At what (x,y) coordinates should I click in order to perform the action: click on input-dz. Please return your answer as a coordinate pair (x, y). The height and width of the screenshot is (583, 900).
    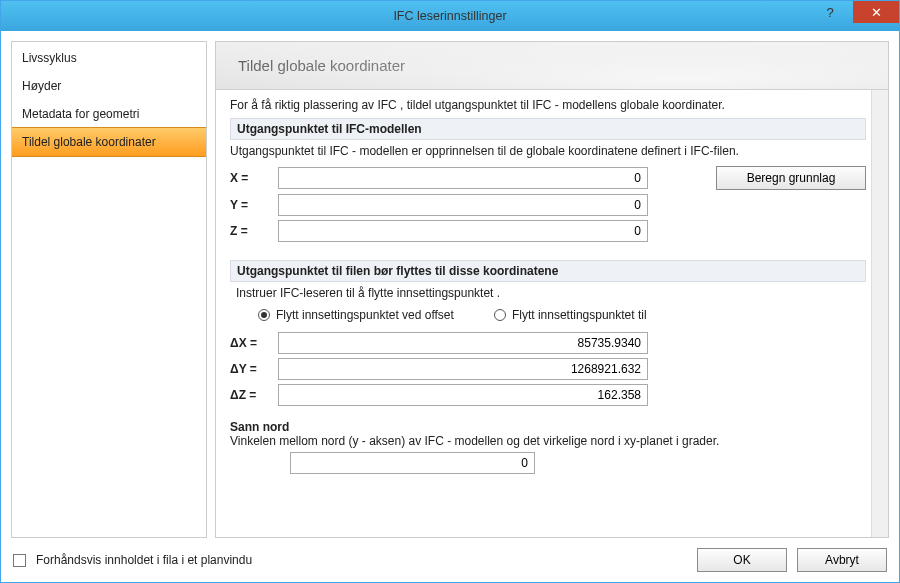
    Looking at the image, I should click on (463, 395).